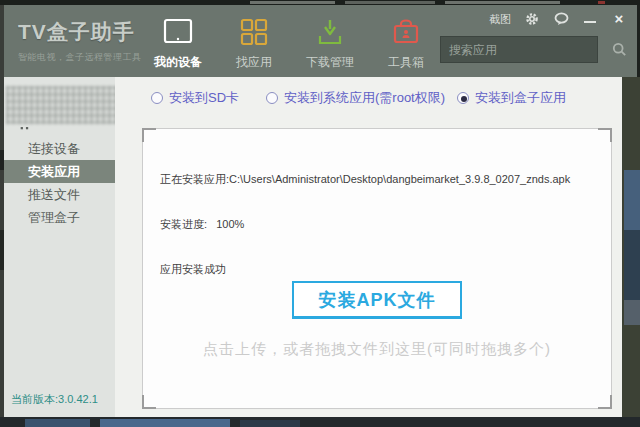 Image resolution: width=640 pixels, height=427 pixels. I want to click on screenshot-button: 截图, so click(500, 20).